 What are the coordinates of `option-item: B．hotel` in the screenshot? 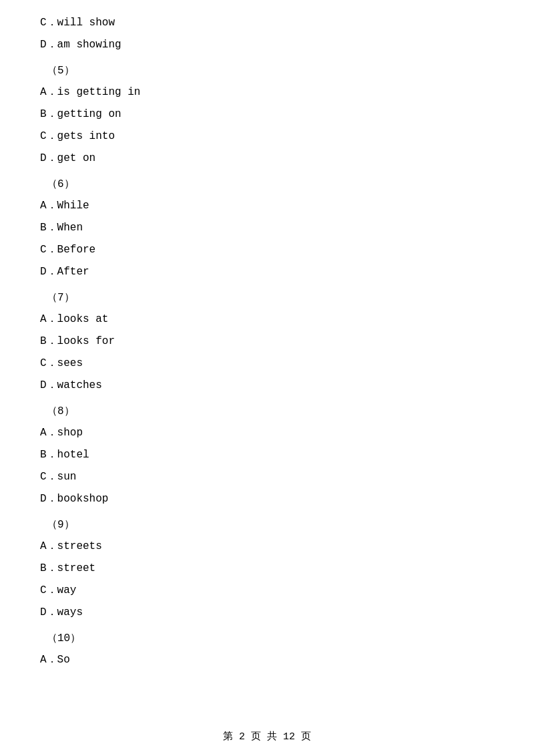 It's located at (267, 455).